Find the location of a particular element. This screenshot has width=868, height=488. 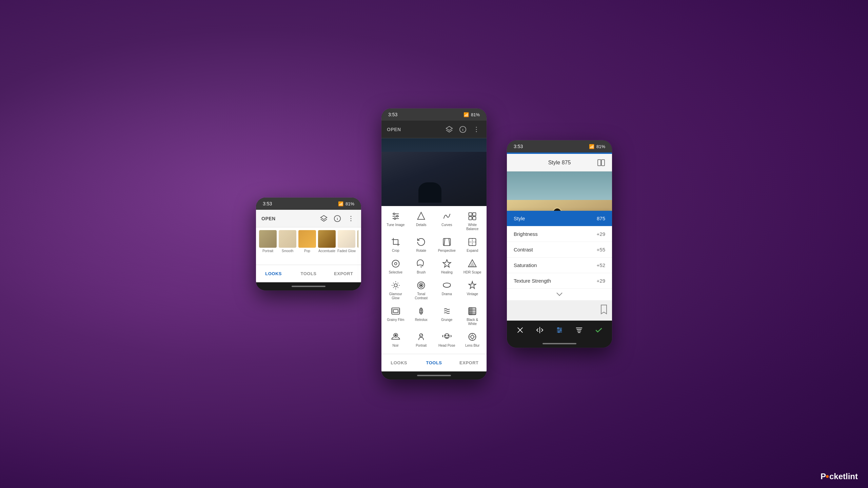

look-pop: Pop is located at coordinates (307, 241).